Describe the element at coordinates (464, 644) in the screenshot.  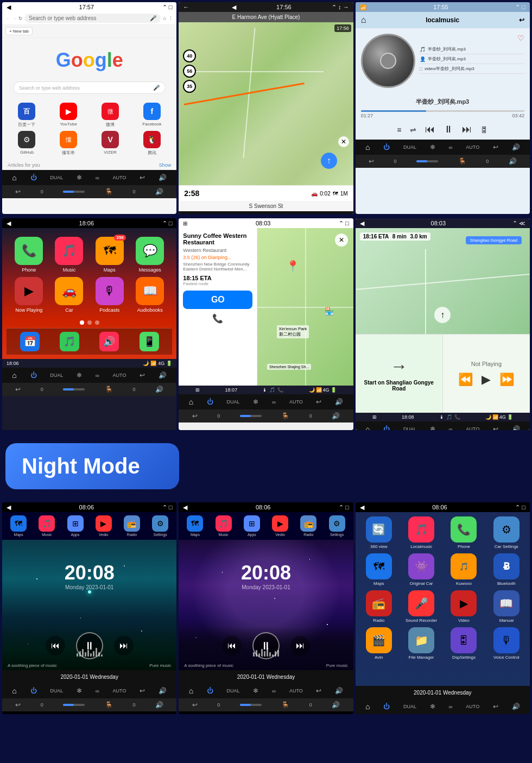
I see `app-dspsettings: 🎛 DspSettings` at that location.